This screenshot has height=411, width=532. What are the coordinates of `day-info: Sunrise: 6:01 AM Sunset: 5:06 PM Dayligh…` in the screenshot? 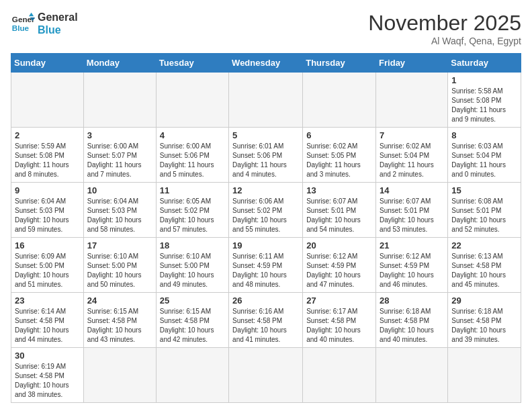 It's located at (266, 161).